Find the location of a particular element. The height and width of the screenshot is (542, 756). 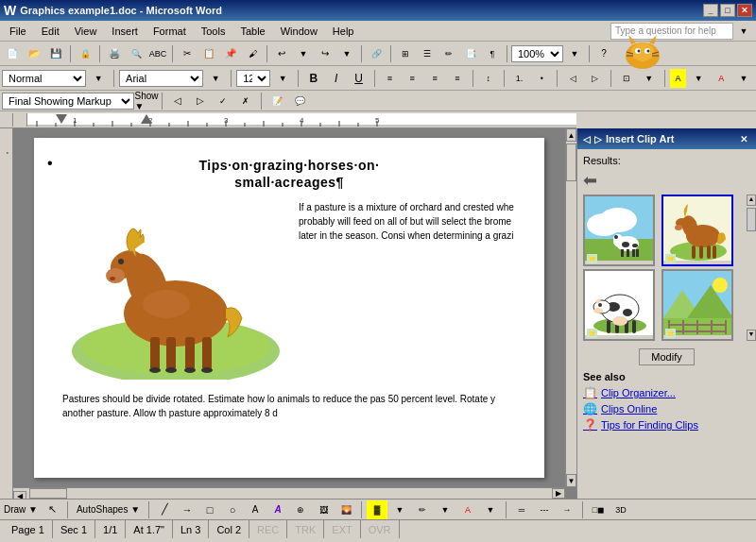

new-button: 📄 is located at coordinates (12, 54).